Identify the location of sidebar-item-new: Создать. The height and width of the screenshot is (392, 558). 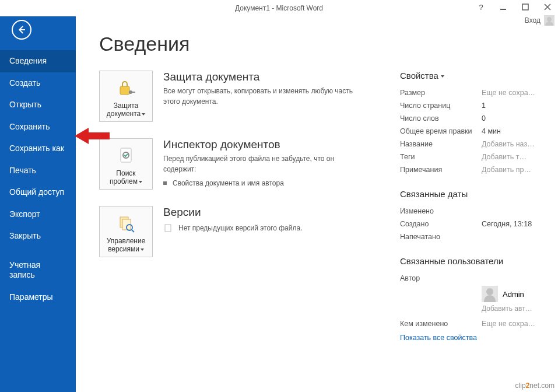
(38, 83).